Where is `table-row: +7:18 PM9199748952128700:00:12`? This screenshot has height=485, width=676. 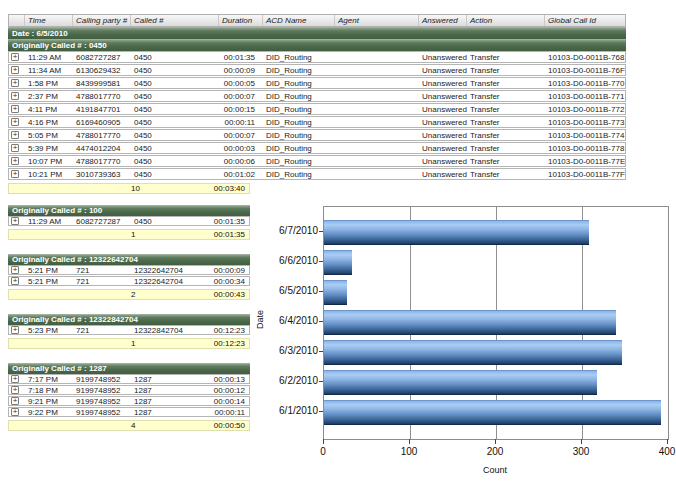
table-row: +7:18 PM9199748952128700:00:12 is located at coordinates (129, 390).